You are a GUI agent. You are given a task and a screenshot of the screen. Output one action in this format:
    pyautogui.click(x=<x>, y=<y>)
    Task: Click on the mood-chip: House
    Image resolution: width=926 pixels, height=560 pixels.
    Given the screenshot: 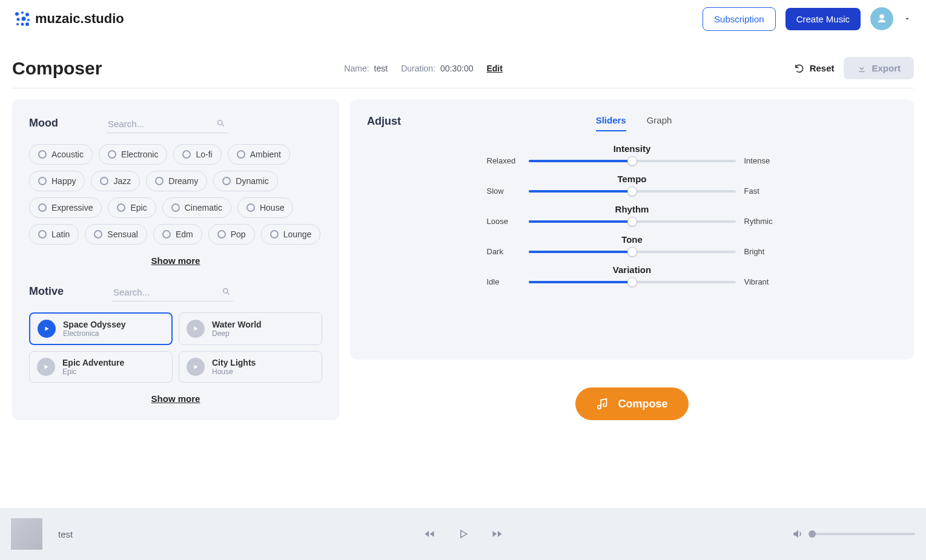 What is the action you would take?
    pyautogui.click(x=265, y=208)
    